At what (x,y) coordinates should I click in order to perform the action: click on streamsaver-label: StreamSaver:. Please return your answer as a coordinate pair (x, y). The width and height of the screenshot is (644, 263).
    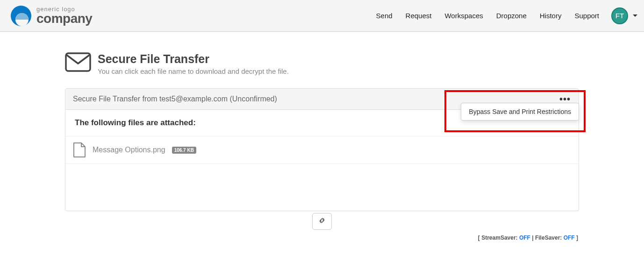
    Looking at the image, I should click on (500, 238).